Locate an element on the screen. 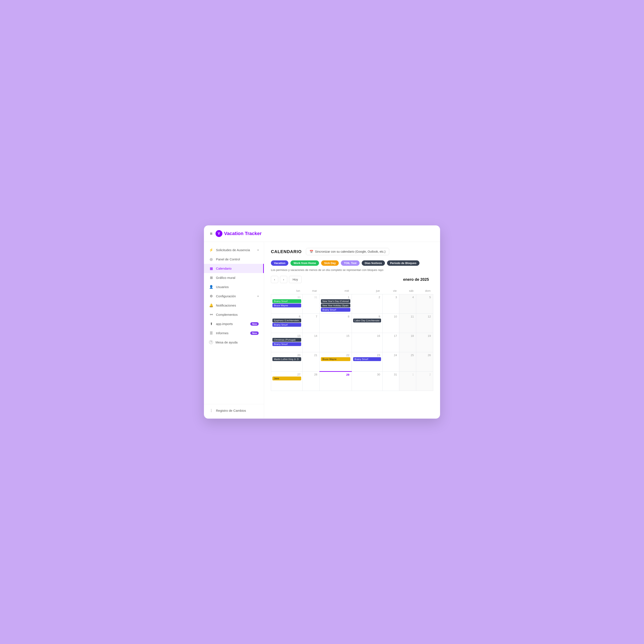  sidebar-label-grafico: Gráfico mural is located at coordinates (237, 278).